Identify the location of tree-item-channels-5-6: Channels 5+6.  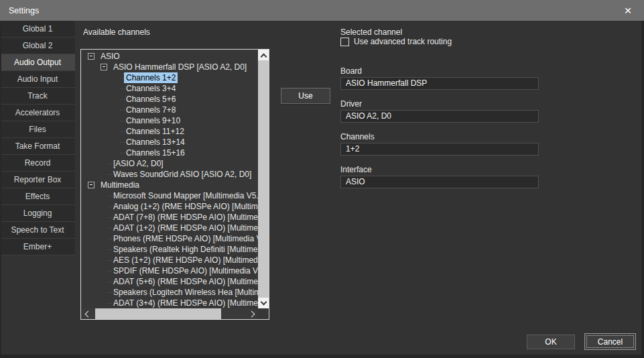
(170, 99).